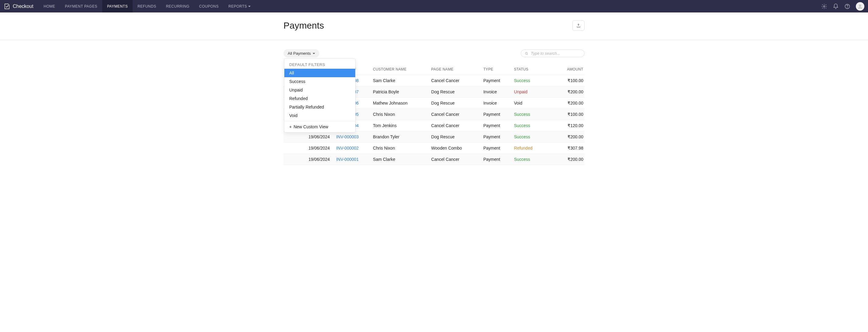 This screenshot has height=332, width=868. I want to click on filter-dropdown-trigger: All Payments, so click(301, 53).